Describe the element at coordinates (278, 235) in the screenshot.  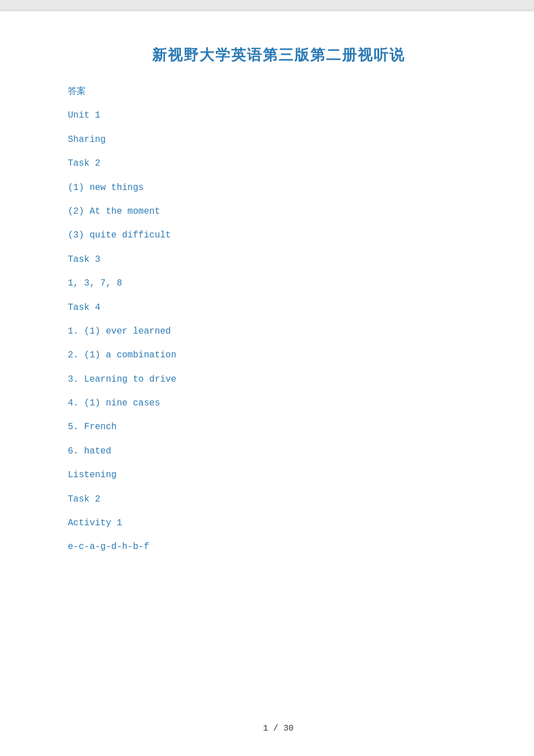
I see `item3: (3) quite difficult` at that location.